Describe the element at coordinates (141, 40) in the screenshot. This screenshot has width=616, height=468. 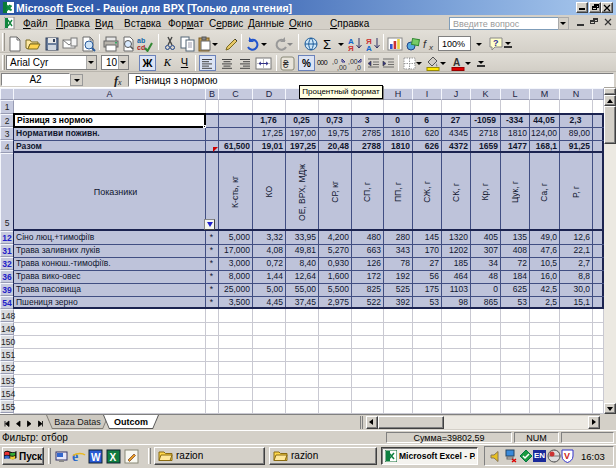
I see `svg-text: ab` at that location.